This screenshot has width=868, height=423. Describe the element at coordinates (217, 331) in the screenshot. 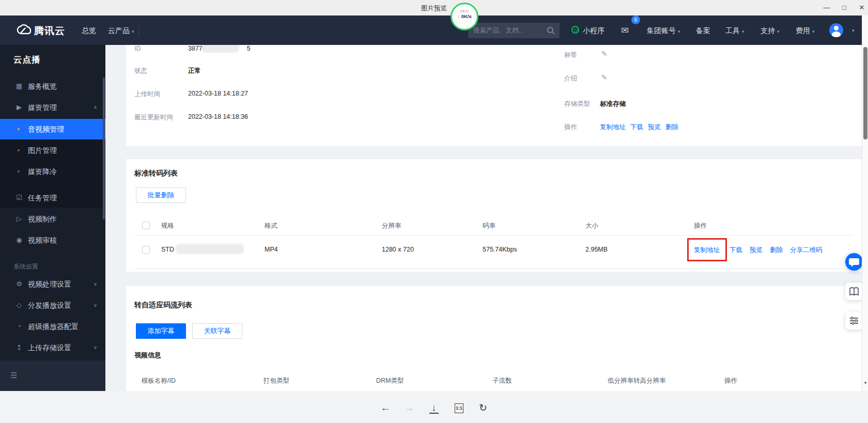

I see `link-subtitle-button: 关联字幕` at that location.